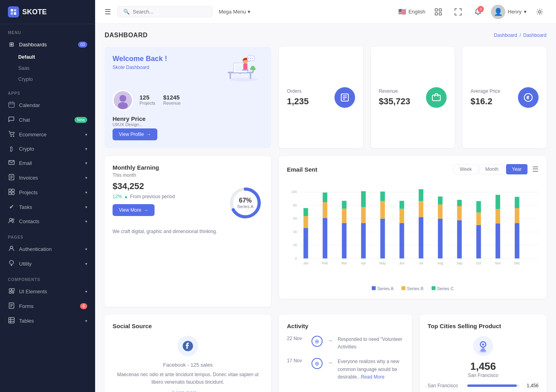 The width and height of the screenshot is (556, 392). What do you see at coordinates (48, 91) in the screenshot?
I see `apps-section-label: APPS` at bounding box center [48, 91].